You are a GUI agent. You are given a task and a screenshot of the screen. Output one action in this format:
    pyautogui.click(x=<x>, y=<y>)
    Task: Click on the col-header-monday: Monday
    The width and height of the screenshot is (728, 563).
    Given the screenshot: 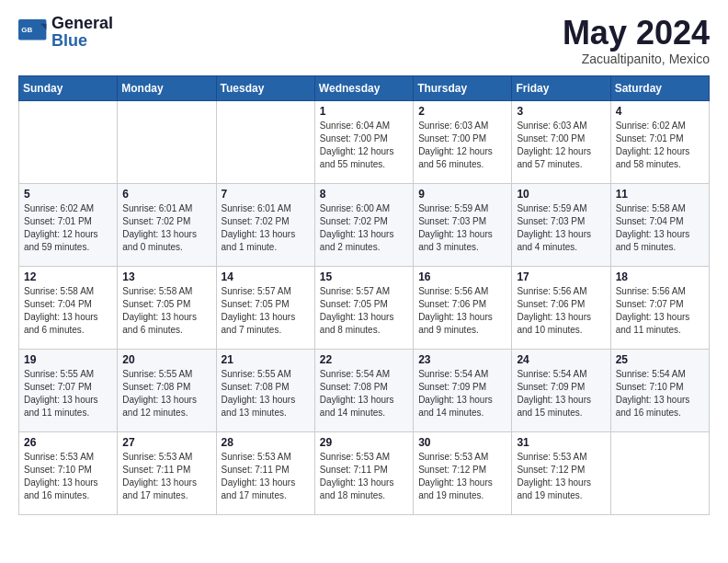 What is the action you would take?
    pyautogui.click(x=167, y=88)
    